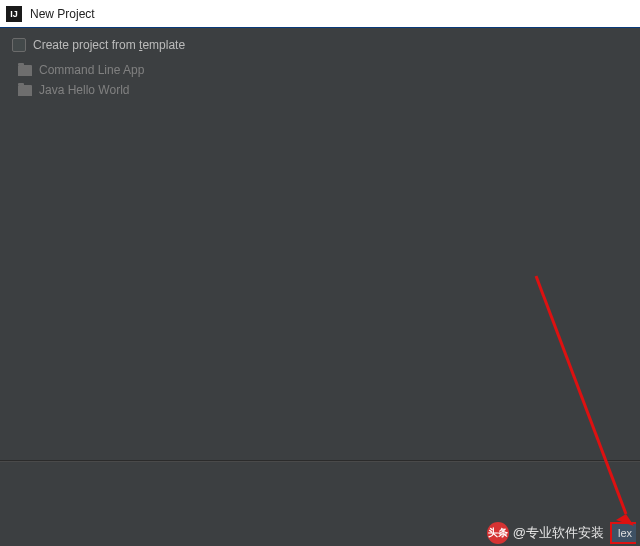 Image resolution: width=640 pixels, height=546 pixels. I want to click on watermark-text: @专业软件安装, so click(558, 533).